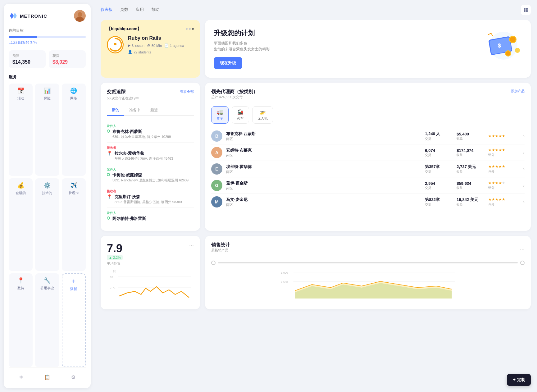 The image size is (537, 392). What do you see at coordinates (21, 377) in the screenshot?
I see `layers-icon: ⚛` at bounding box center [21, 377].